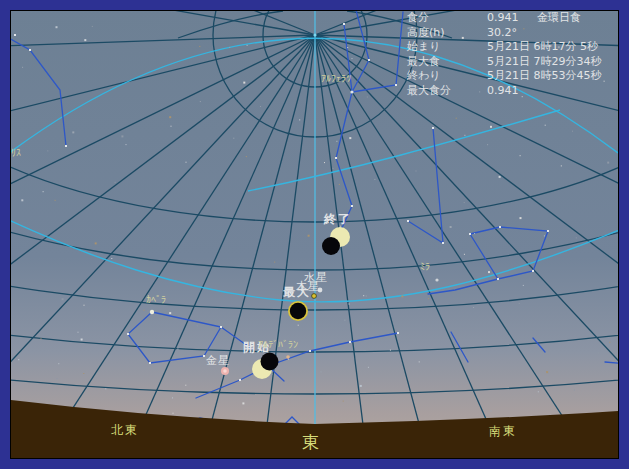 This screenshot has width=629, height=469. What do you see at coordinates (338, 219) in the screenshot?
I see `eclipse-end-label: 終了` at bounding box center [338, 219].